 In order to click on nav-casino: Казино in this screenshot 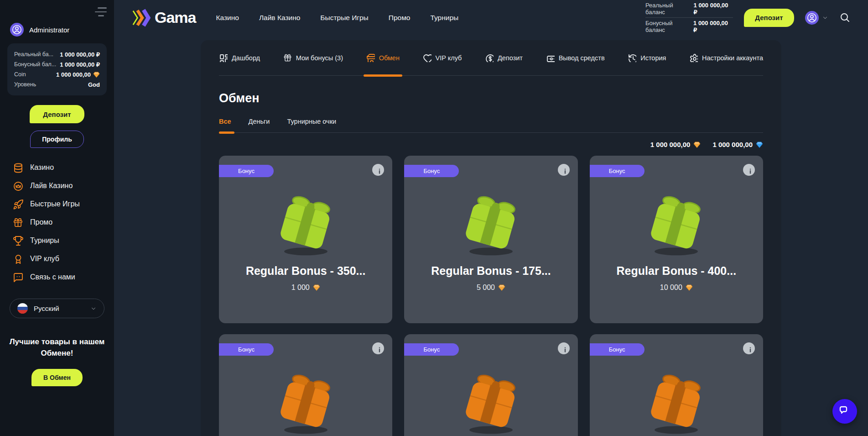, I will do `click(228, 18)`.